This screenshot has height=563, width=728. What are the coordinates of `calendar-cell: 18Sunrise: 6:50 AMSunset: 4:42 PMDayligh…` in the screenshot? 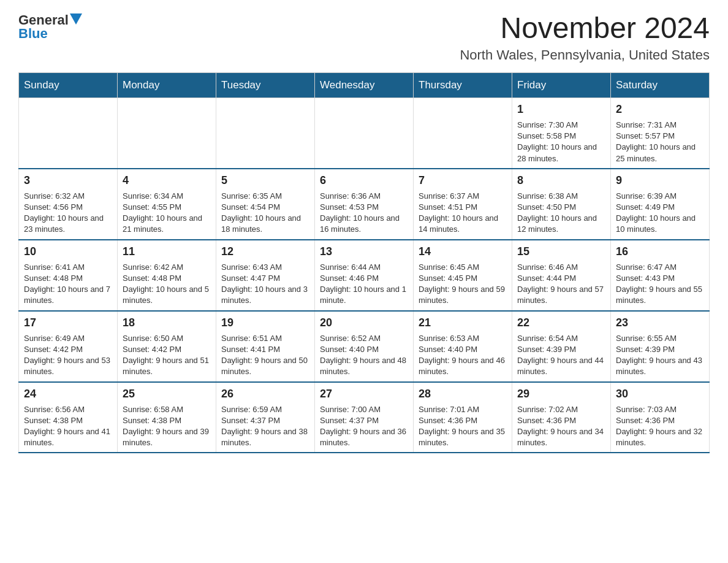 It's located at (167, 347).